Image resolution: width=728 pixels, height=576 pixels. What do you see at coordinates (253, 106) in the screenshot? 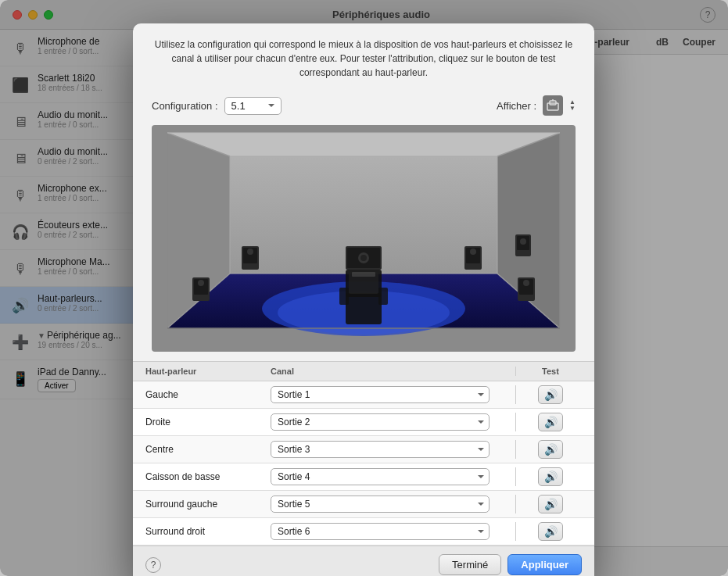
I see `config-select: MonoStereoQuad5.16.17.1` at bounding box center [253, 106].